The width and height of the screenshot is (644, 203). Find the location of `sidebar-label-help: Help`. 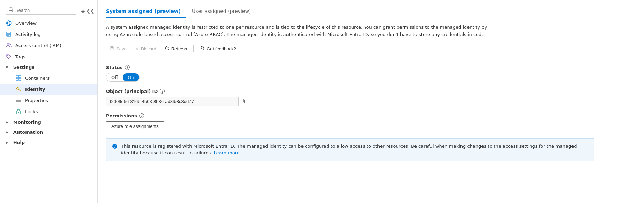

sidebar-label-help: Help is located at coordinates (19, 143).